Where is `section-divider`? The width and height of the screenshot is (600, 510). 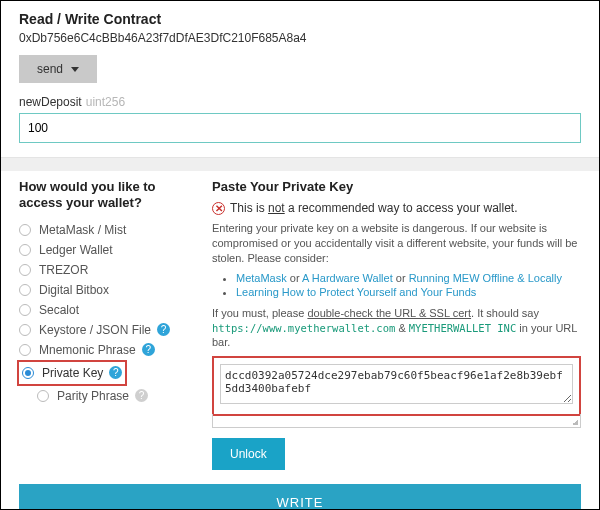
section-divider is located at coordinates (300, 164).